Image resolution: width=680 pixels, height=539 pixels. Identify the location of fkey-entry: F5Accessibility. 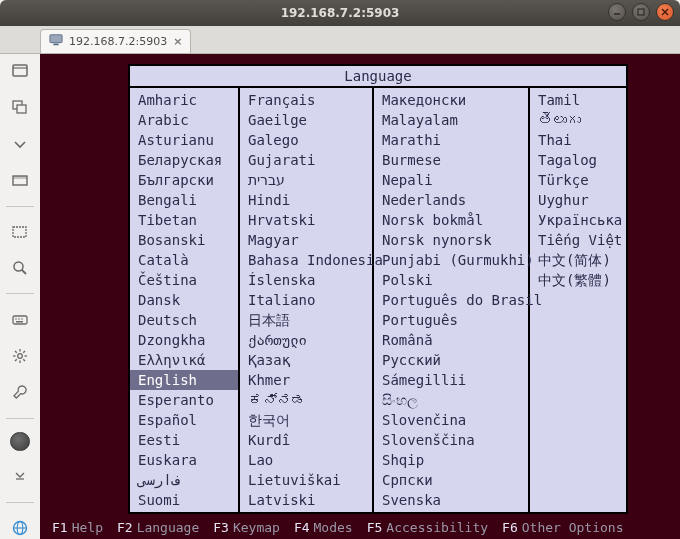
(428, 528).